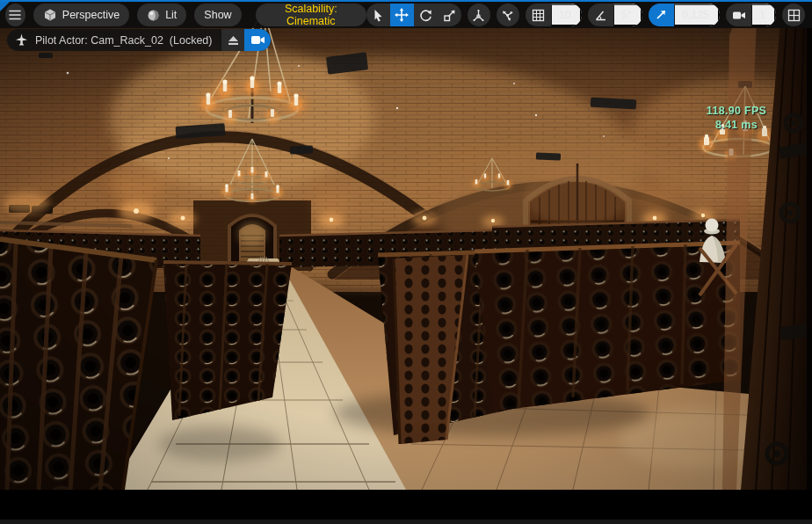  I want to click on camera-speed-toggle, so click(738, 15).